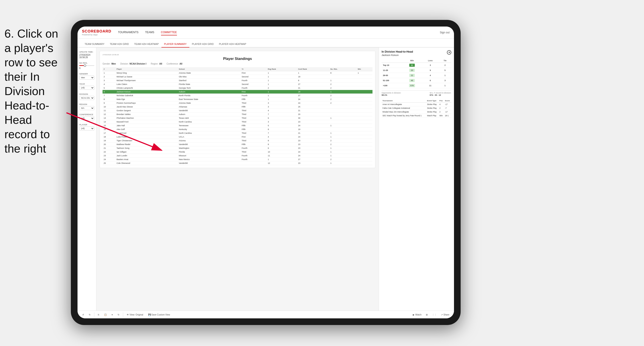  I want to click on h2h-loss: 11, so click(430, 86).